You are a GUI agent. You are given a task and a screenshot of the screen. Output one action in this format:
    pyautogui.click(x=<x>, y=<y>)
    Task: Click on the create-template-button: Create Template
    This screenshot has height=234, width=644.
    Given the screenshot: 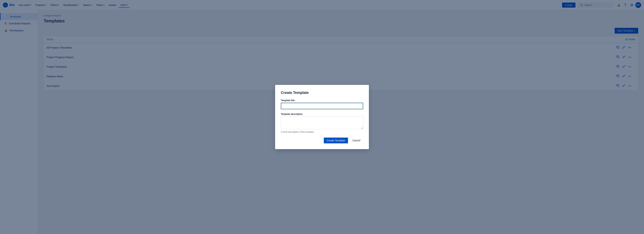 What is the action you would take?
    pyautogui.click(x=336, y=141)
    